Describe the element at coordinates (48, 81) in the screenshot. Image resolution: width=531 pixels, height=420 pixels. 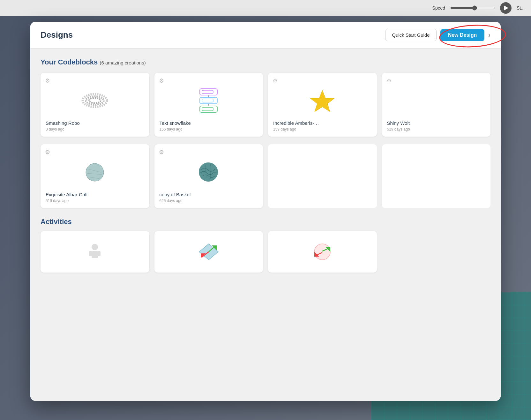
I see `gear-icon-smashing-robo: ⚙` at that location.